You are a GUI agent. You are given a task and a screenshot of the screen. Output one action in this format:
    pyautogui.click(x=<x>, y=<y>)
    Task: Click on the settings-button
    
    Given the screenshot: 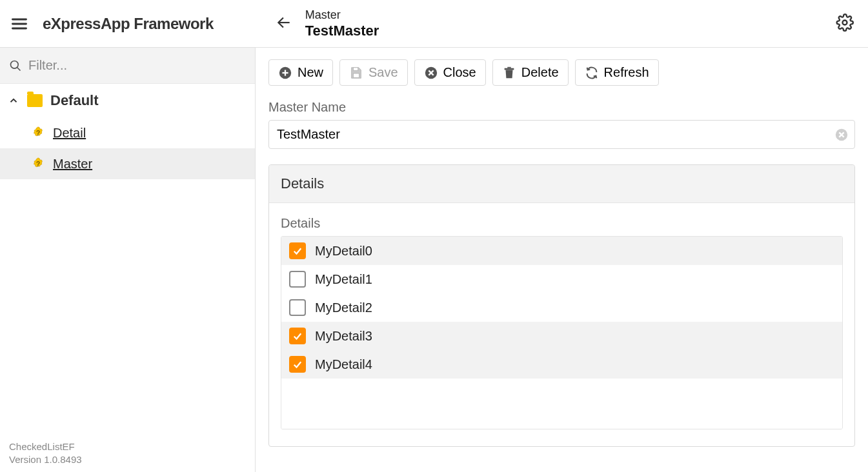 What is the action you would take?
    pyautogui.click(x=845, y=24)
    